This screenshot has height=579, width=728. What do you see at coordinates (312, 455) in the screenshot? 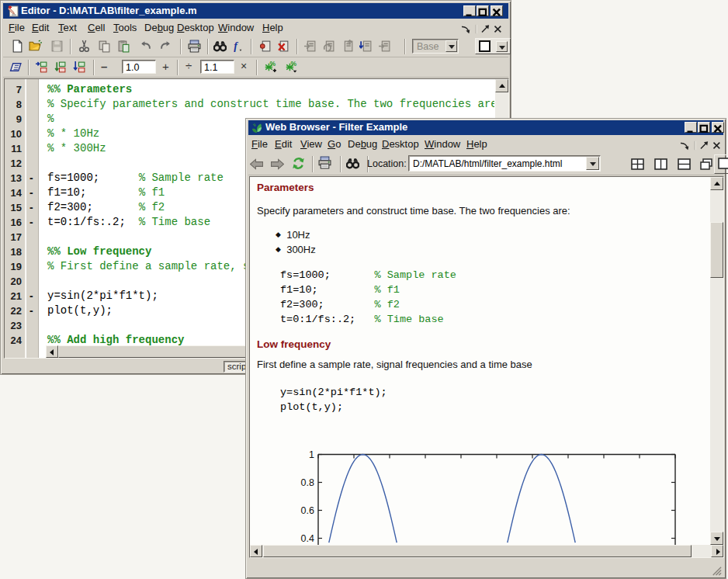
I see `svg-text: 1` at bounding box center [312, 455].